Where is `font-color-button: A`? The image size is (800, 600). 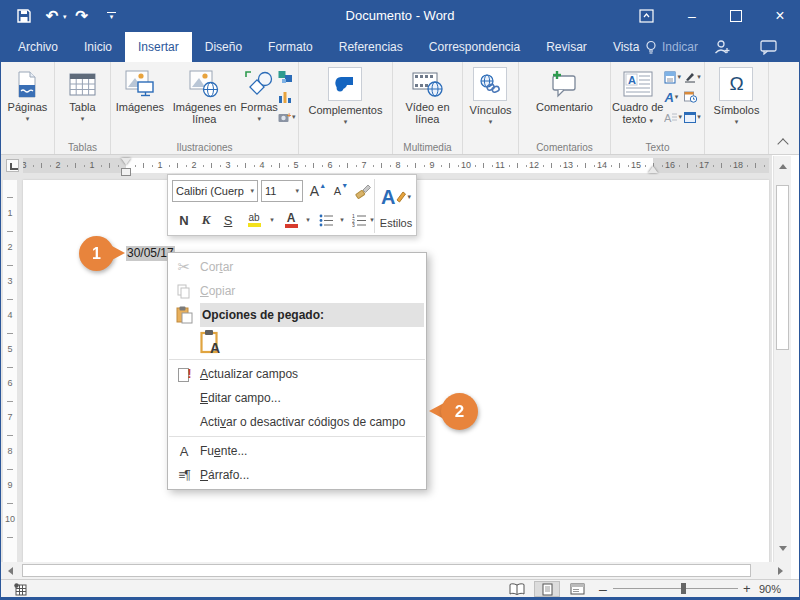 font-color-button: A is located at coordinates (291, 220).